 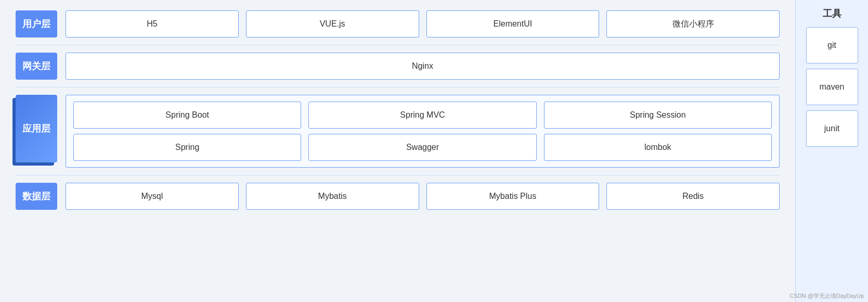 I want to click on list-item: VUE.js, so click(x=333, y=24).